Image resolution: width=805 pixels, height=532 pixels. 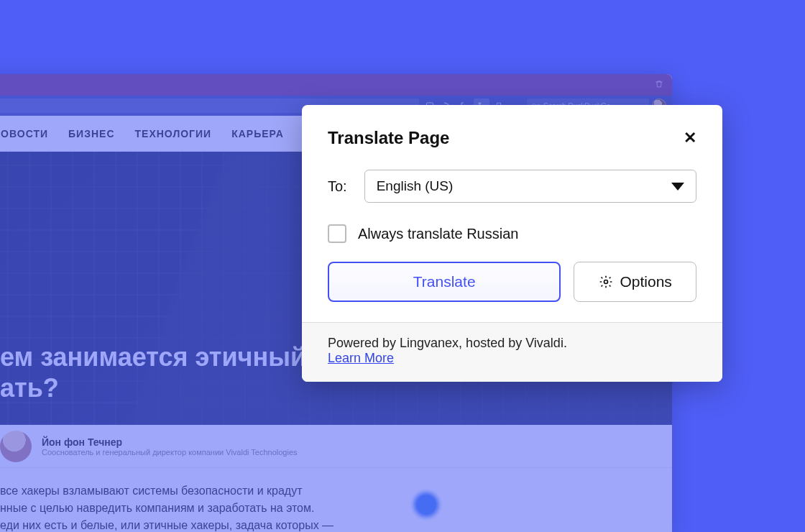 I want to click on button-row: Translate Options, so click(x=512, y=282).